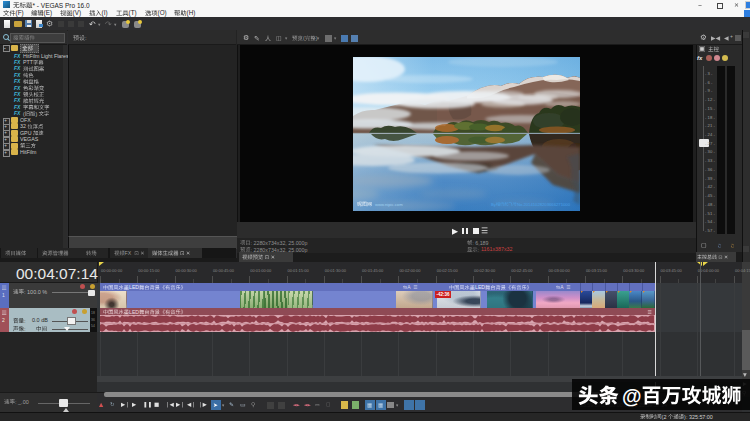 This screenshot has height=421, width=750. I want to click on svg-text:: 6,189: : 6,189, so click(480, 243).